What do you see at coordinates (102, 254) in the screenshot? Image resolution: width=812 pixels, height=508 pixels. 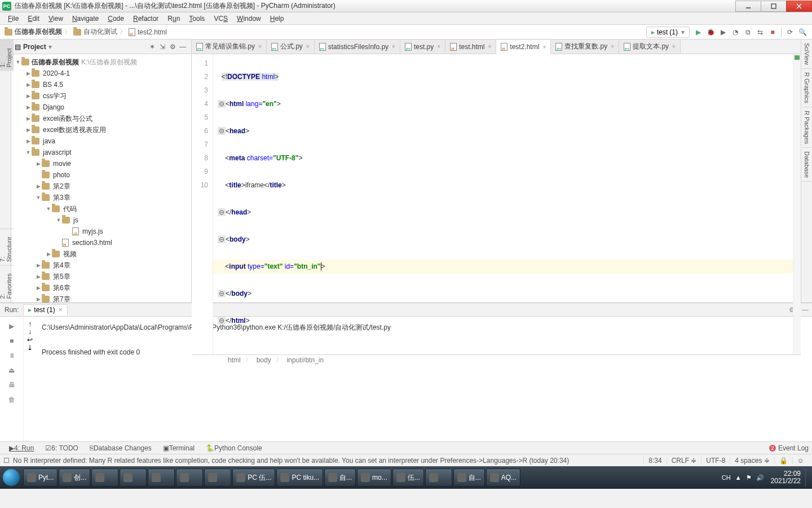 I see `tree-item: ▶视频` at bounding box center [102, 254].